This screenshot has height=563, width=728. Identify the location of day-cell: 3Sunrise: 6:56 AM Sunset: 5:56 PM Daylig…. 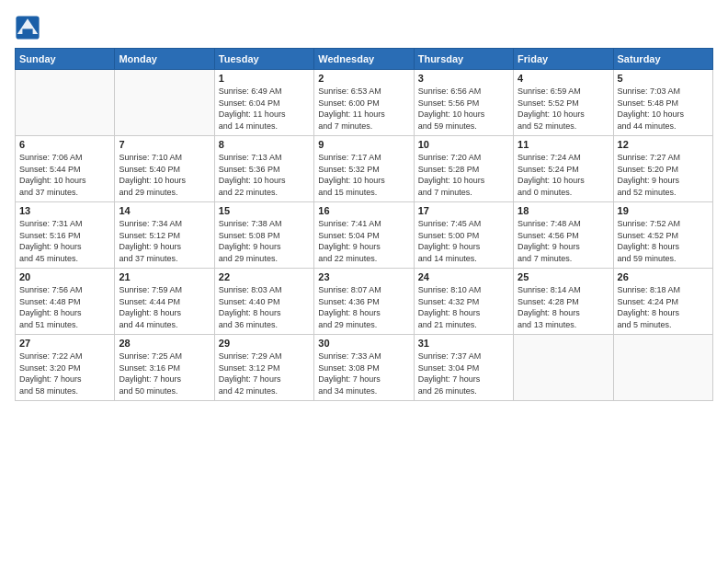
(463, 103).